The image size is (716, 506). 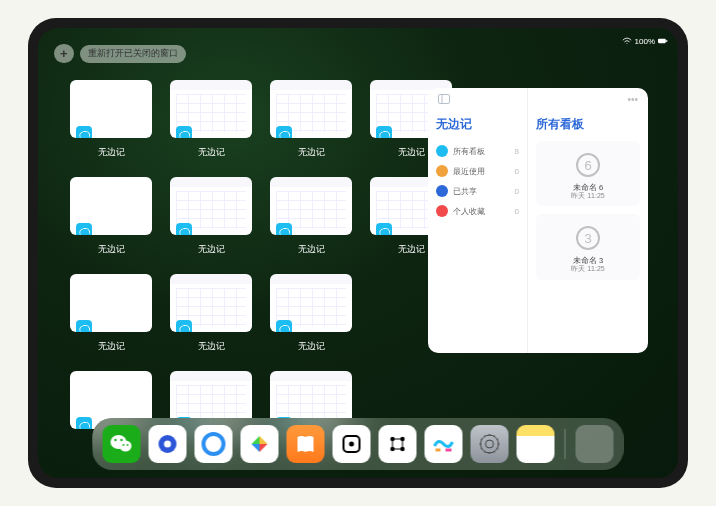 I want to click on sidebar-item-label: 所有看板, so click(x=469, y=152).